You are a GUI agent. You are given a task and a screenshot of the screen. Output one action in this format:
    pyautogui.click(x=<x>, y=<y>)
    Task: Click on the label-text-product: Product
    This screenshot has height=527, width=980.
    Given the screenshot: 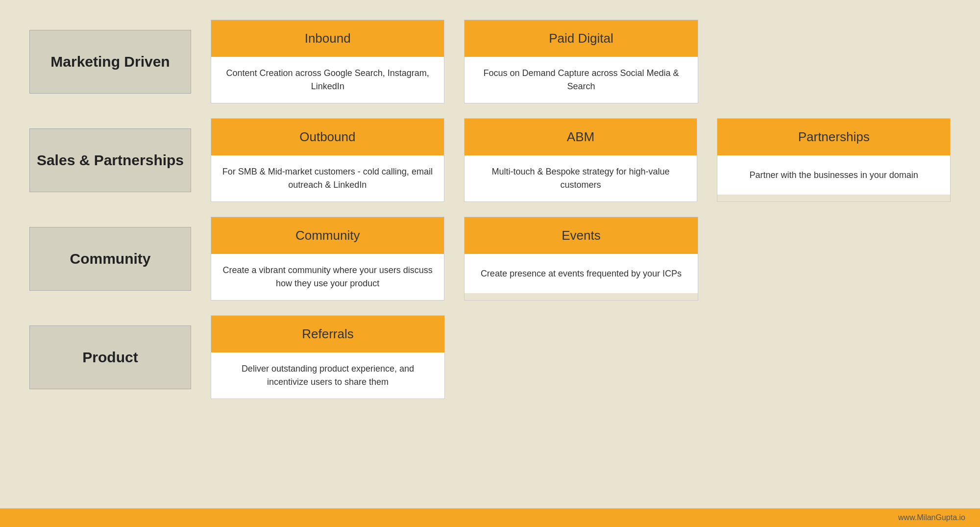 What is the action you would take?
    pyautogui.click(x=110, y=357)
    